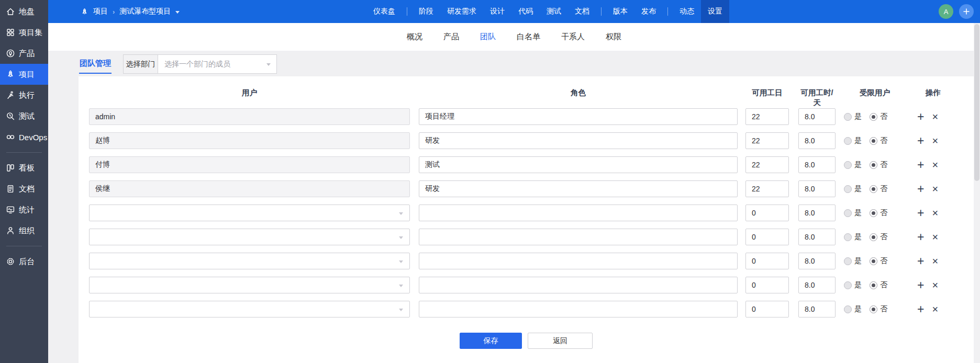  I want to click on sidebar-item-stats: 统计, so click(24, 210).